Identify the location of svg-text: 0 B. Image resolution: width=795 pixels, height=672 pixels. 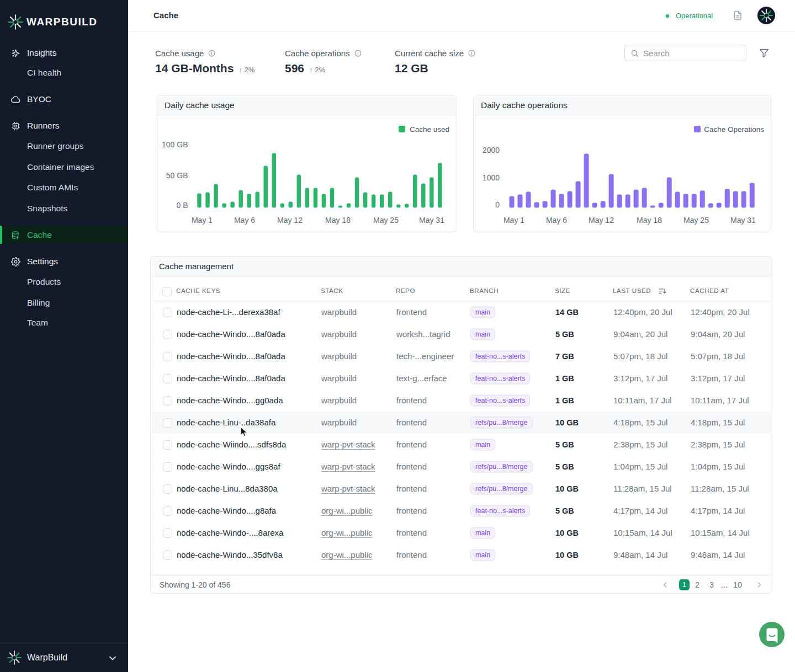
(182, 205).